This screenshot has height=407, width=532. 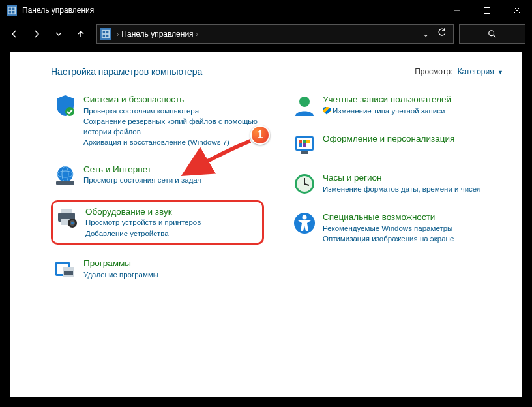 What do you see at coordinates (233, 72) in the screenshot?
I see `page-title: Настройка параметров компьютера` at bounding box center [233, 72].